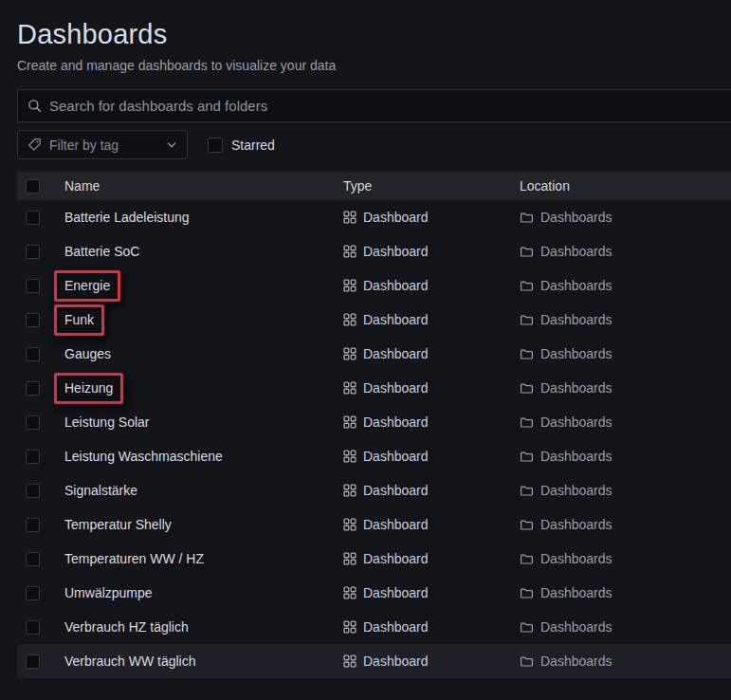  I want to click on table-row: Funk Dashboard Dashboards, so click(374, 320).